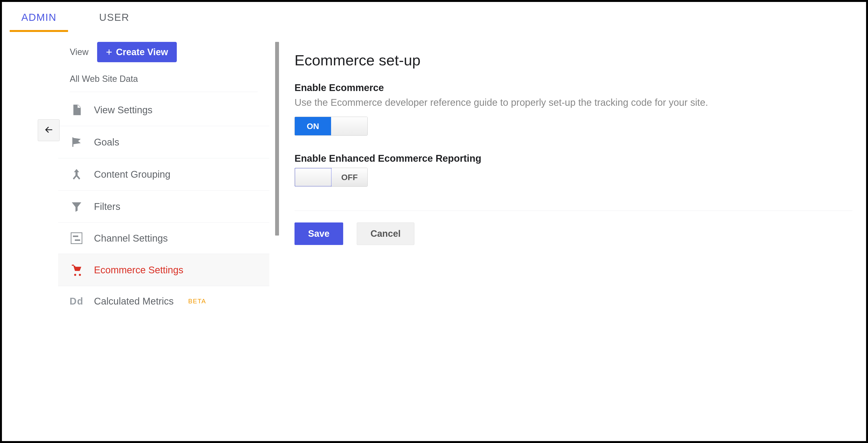 The height and width of the screenshot is (443, 868). Describe the element at coordinates (164, 142) in the screenshot. I see `sidebar-item-goals: Goals` at that location.